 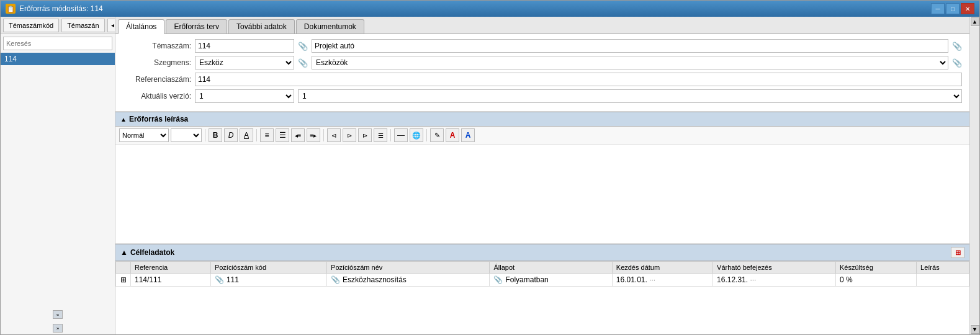 I want to click on link-button: 🌐, so click(x=416, y=135).